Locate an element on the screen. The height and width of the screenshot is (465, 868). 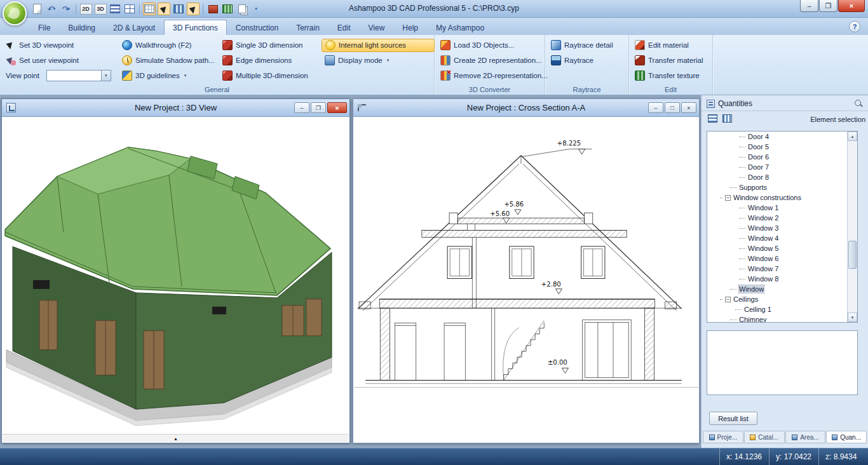
create-2d-representation-button: Create 2D representation... is located at coordinates (494, 61).